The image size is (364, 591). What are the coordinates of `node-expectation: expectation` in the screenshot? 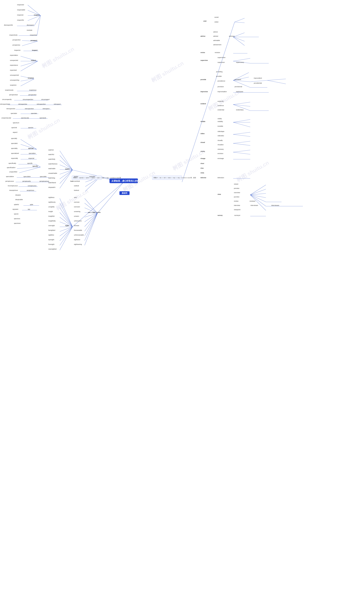 It's located at (14, 55).